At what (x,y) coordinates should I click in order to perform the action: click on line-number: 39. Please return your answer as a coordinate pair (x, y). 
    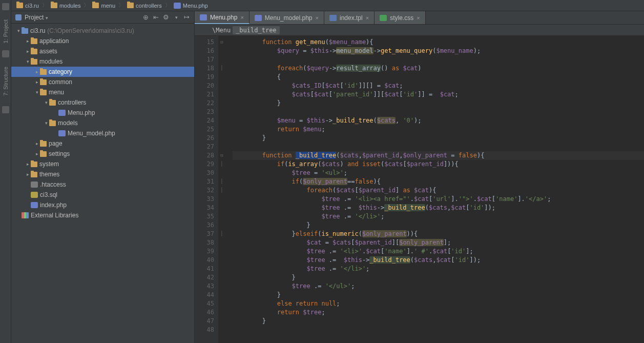
    Looking at the image, I should click on (204, 251).